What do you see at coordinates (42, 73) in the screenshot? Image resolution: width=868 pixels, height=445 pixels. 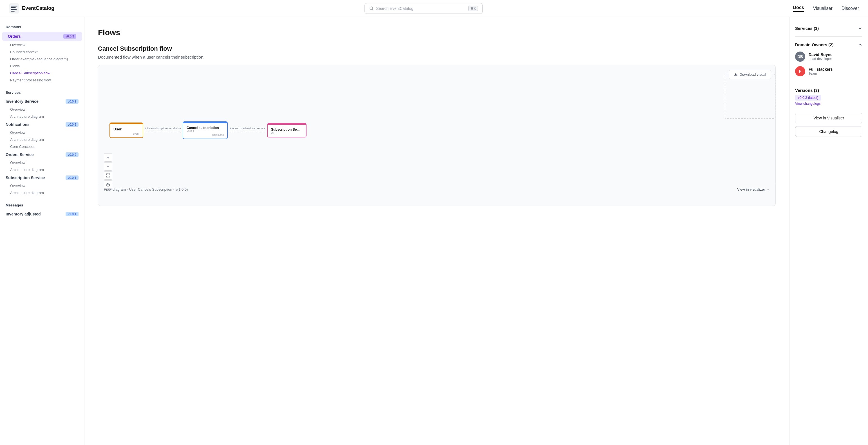 I see `sidebar-sub-cancel-flow: Cancel Subscription flow` at bounding box center [42, 73].